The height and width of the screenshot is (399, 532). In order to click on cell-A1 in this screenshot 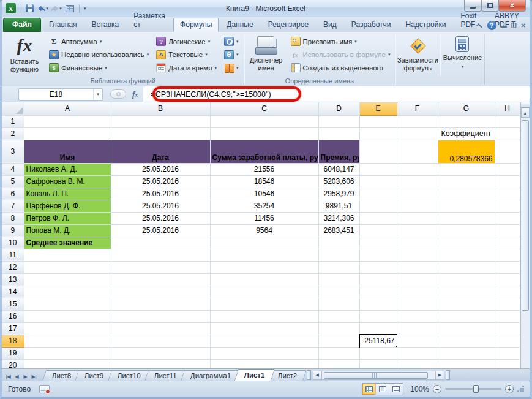, I will do `click(67, 121)`.